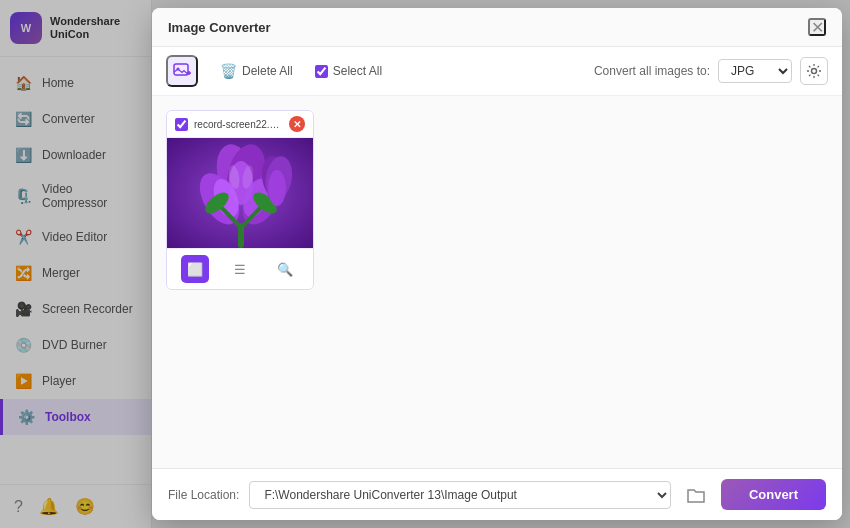  Describe the element at coordinates (204, 495) in the screenshot. I see `file-location-label: File Location:` at that location.